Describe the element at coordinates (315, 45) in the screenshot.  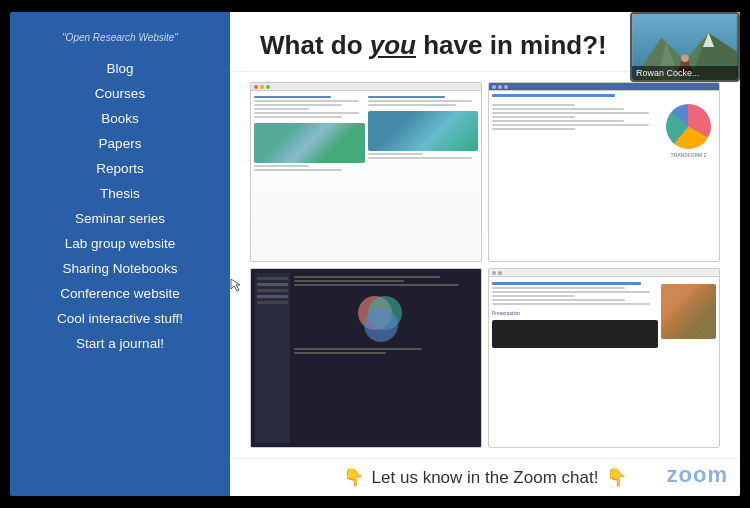
I see `slide-title-prefix: What do` at that location.